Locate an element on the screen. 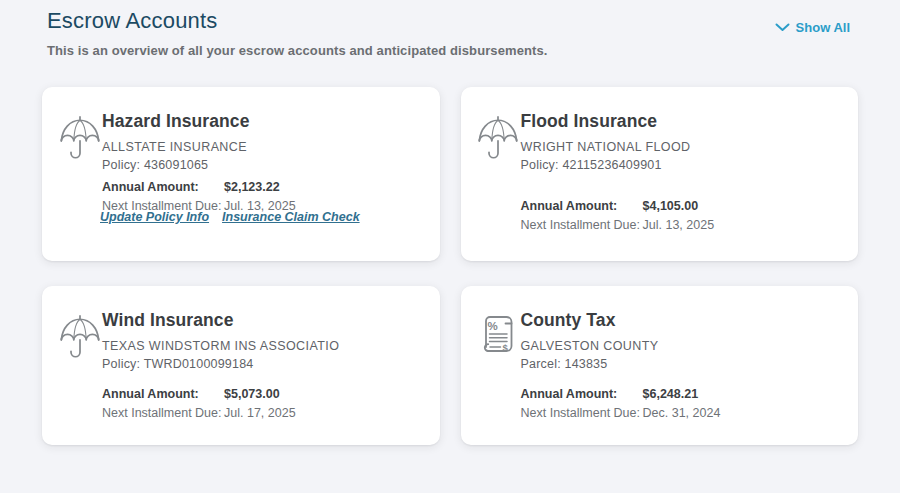  card-head: % $ County Tax GALVESTON COUNTY Parcel: … is located at coordinates (658, 340).